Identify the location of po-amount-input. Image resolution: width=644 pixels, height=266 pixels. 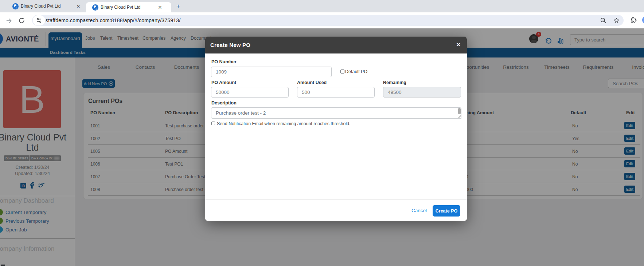
(250, 92).